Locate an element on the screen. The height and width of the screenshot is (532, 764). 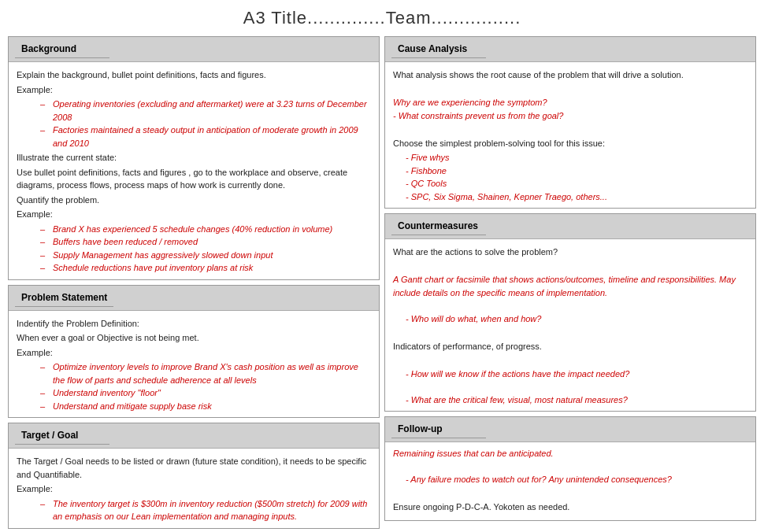
bullet-text: The inventory target is $300m in invento… is located at coordinates (212, 510).